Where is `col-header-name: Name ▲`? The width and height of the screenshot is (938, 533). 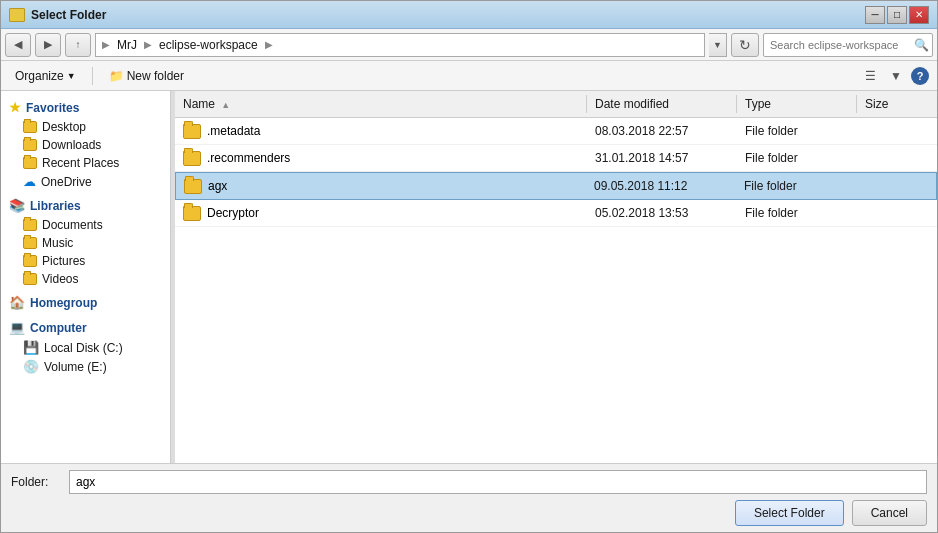 col-header-name: Name ▲ is located at coordinates (381, 104).